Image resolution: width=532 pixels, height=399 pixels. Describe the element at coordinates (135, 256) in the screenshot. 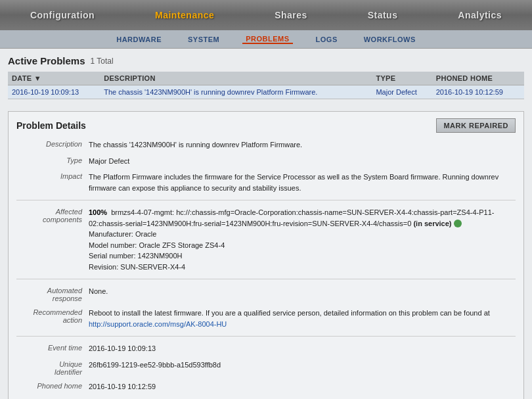

I see `serial-number: Serial number: 1423NM900H` at that location.